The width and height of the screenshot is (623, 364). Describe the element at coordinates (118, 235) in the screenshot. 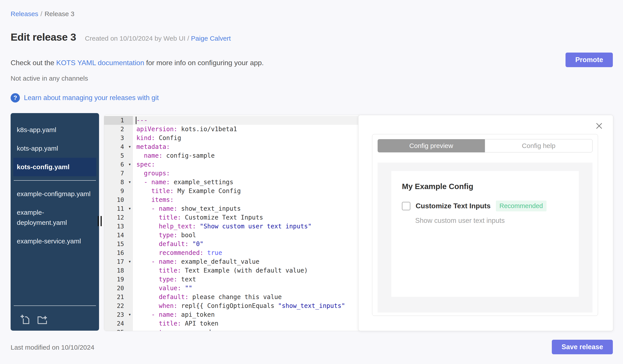

I see `line-number: 14` at that location.